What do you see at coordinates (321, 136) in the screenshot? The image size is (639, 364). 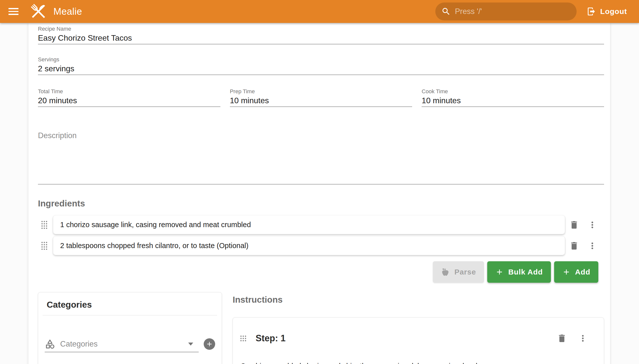 I see `description-label: Description` at bounding box center [321, 136].